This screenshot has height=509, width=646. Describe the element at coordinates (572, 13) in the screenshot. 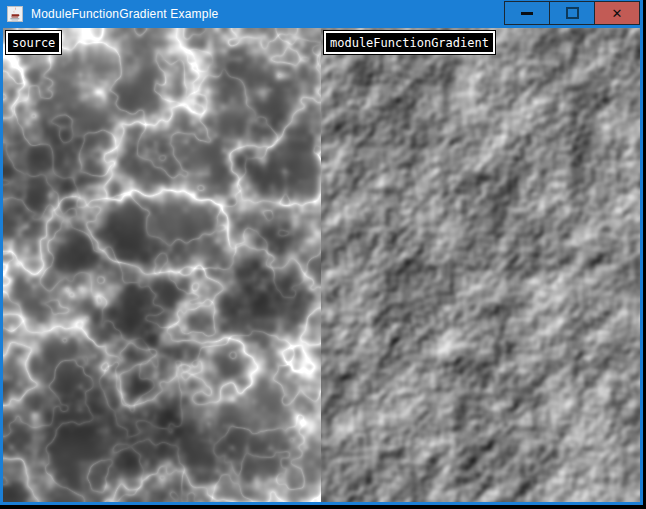

I see `maximize-button` at that location.